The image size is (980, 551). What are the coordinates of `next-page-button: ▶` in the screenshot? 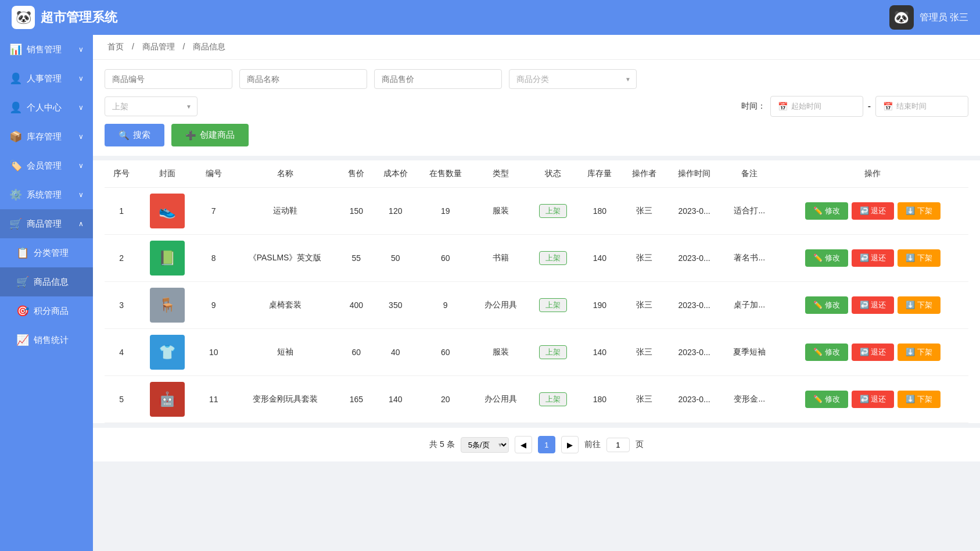 It's located at (570, 445).